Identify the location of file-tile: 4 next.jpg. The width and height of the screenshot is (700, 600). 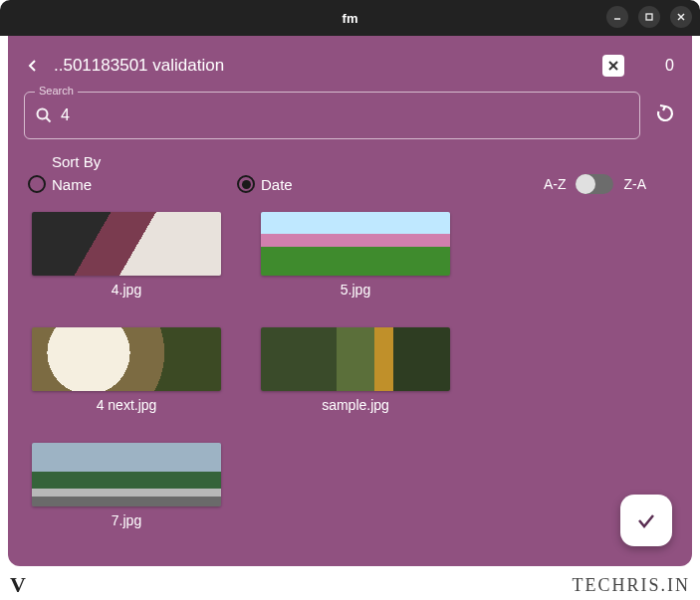
(126, 370).